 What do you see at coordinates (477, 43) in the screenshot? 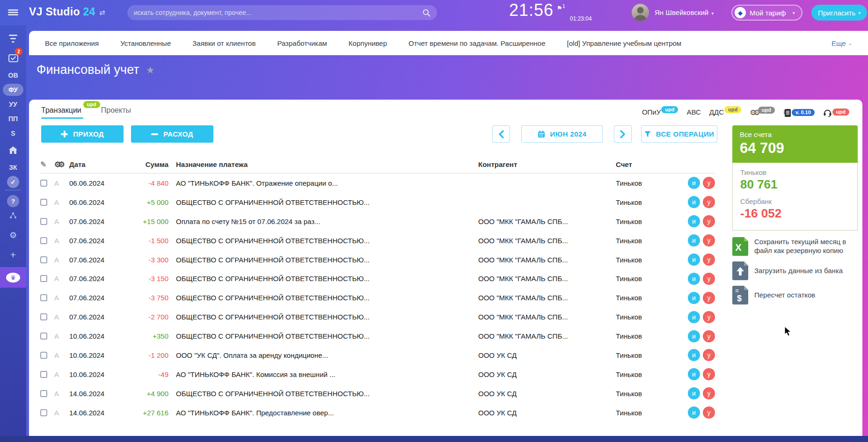
I see `nav-time-report: Отчет времени по задачам. Расширенное` at bounding box center [477, 43].